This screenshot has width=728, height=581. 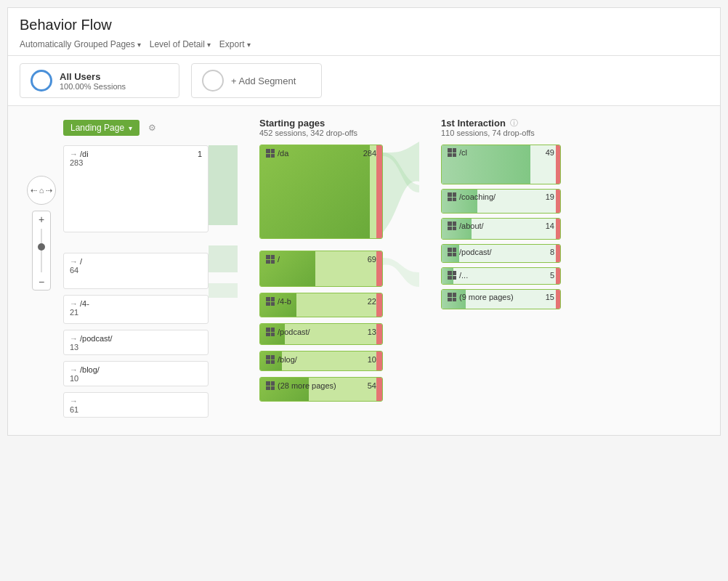 I want to click on starting-node-1: / 69, so click(x=321, y=269).